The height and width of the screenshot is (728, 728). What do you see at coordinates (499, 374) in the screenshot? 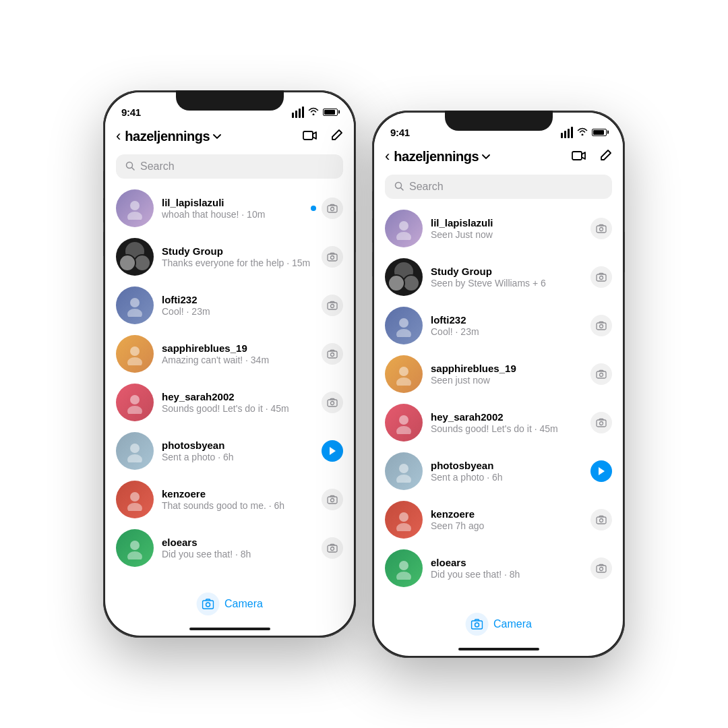
I see `list-item: sapphireblues_19Seen just now` at bounding box center [499, 374].